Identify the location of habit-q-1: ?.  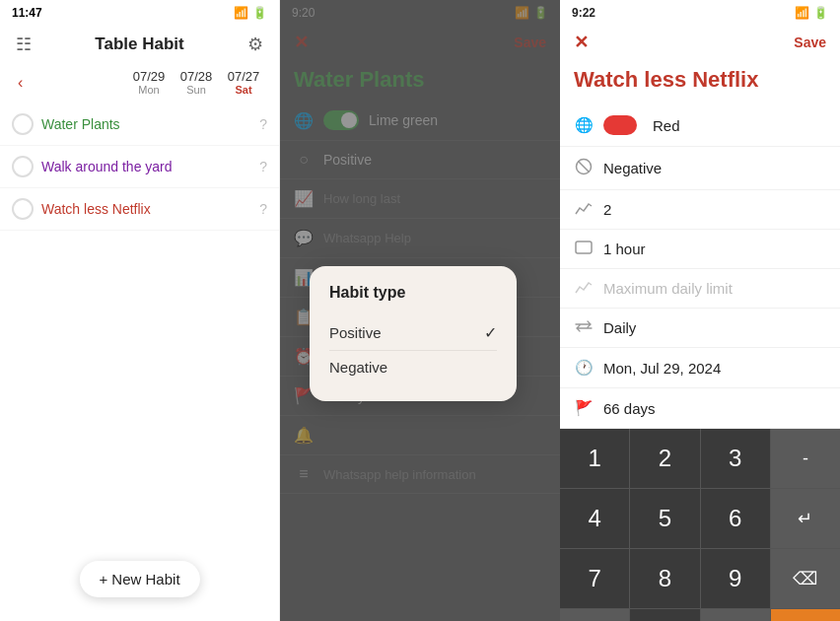
(263, 124).